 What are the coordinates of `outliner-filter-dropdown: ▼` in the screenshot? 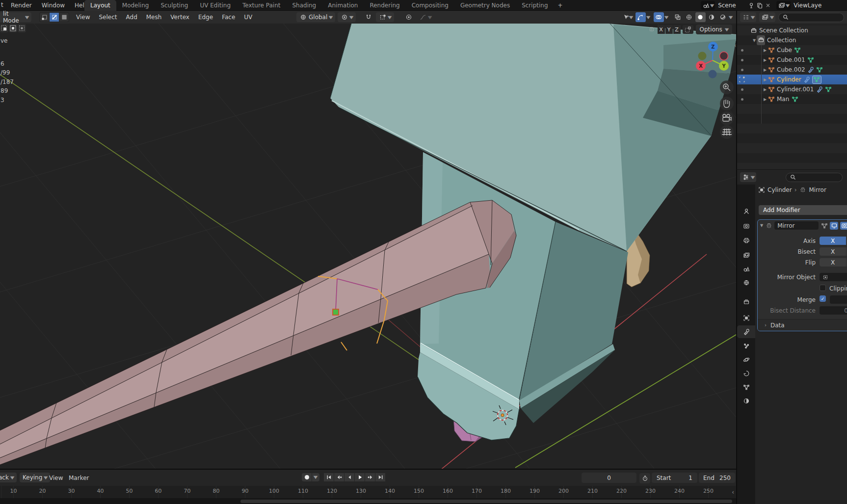 It's located at (768, 17).